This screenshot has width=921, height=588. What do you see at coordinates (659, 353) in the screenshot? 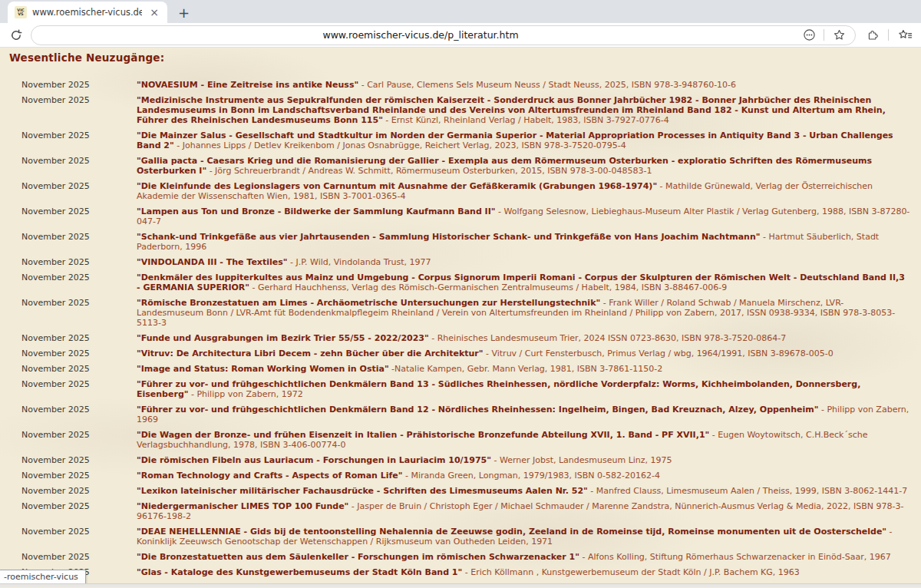
I see `entry-authors: - Vitruv / Curt Fensterbusch, Primus Ver…` at bounding box center [659, 353].